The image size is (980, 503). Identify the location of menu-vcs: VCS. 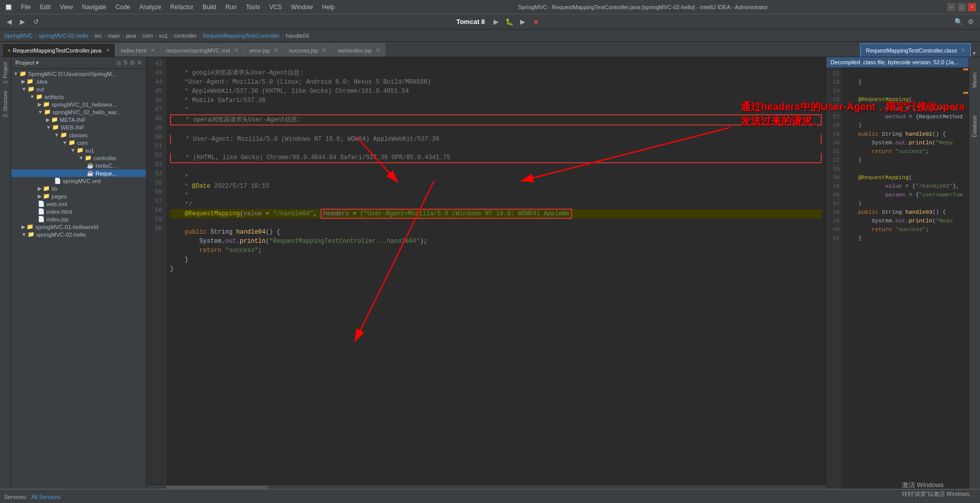
(276, 7).